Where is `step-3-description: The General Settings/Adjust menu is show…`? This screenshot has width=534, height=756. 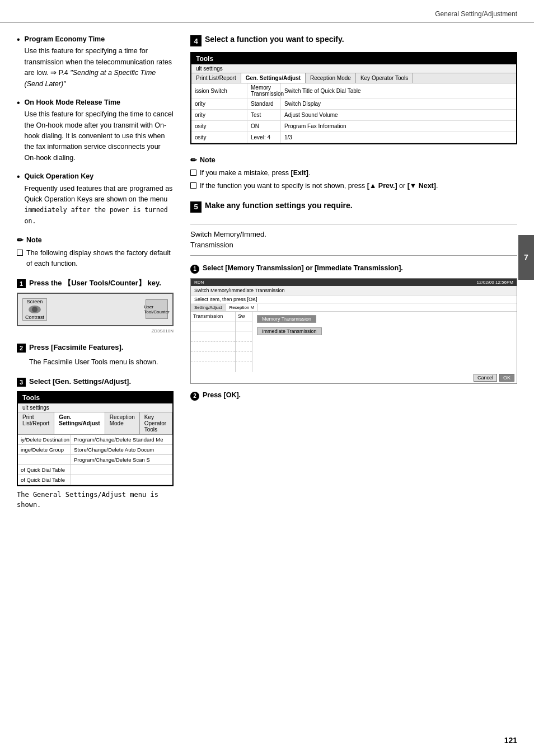
step-3-description: The General Settings/Adjust menu is show… is located at coordinates (95, 500).